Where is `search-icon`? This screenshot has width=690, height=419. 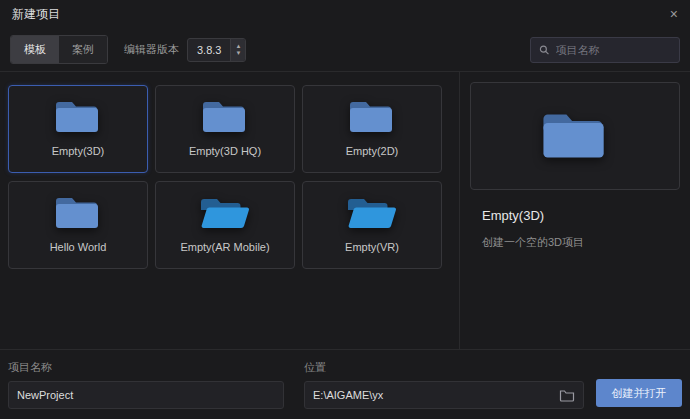 search-icon is located at coordinates (544, 50).